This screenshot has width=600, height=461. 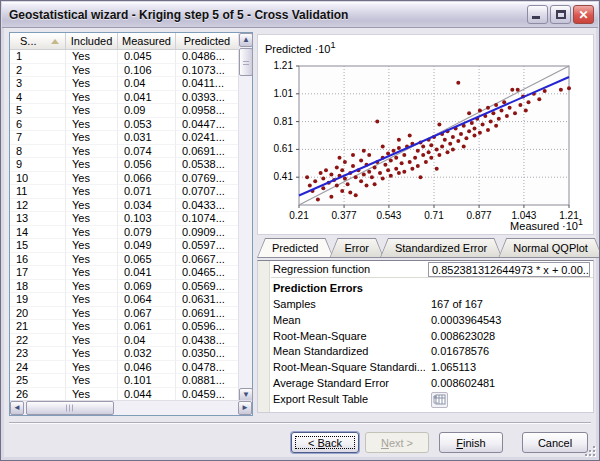 I want to click on table-row: 20Yes0.0670.0691..., so click(x=124, y=314).